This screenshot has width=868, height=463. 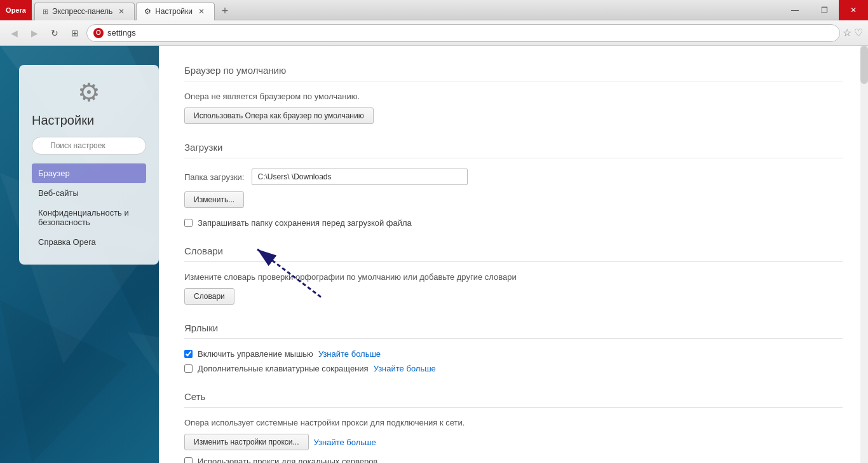 I want to click on opera-logo: Opera, so click(x=16, y=10).